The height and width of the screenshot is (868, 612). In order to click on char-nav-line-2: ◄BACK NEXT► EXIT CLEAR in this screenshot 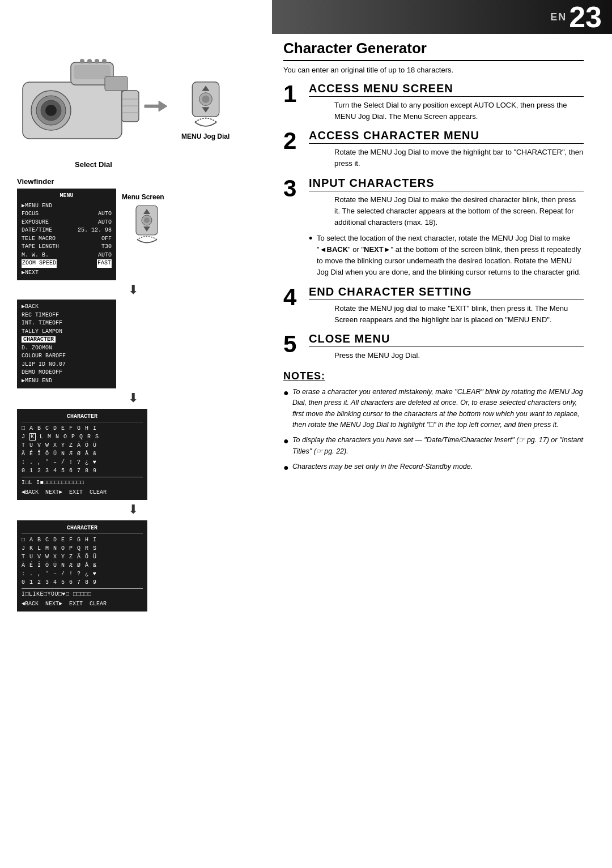, I will do `click(82, 604)`.